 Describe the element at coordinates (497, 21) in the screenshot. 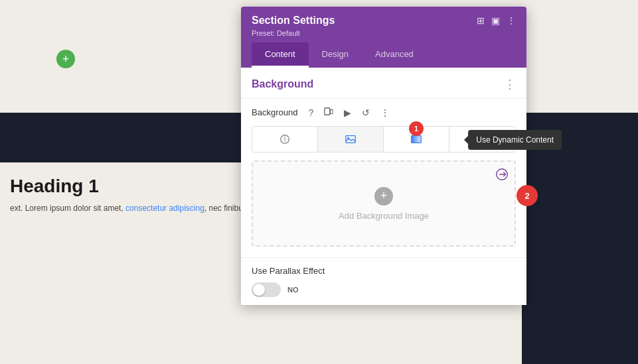

I see `panel-header-icons: ⊞ ▣ ⋮` at that location.